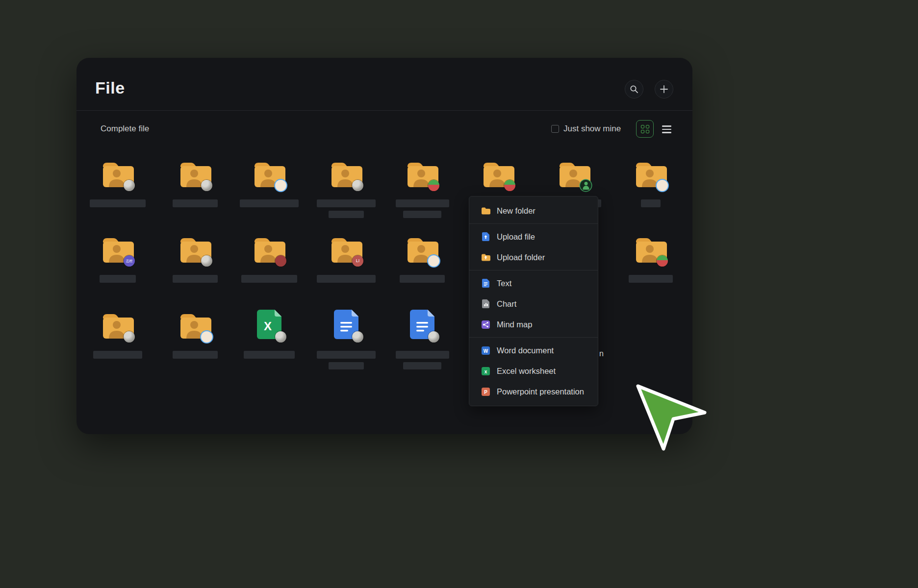  I want to click on menu-item-powerpoint-presentation: PPowerpoint presentation, so click(534, 392).